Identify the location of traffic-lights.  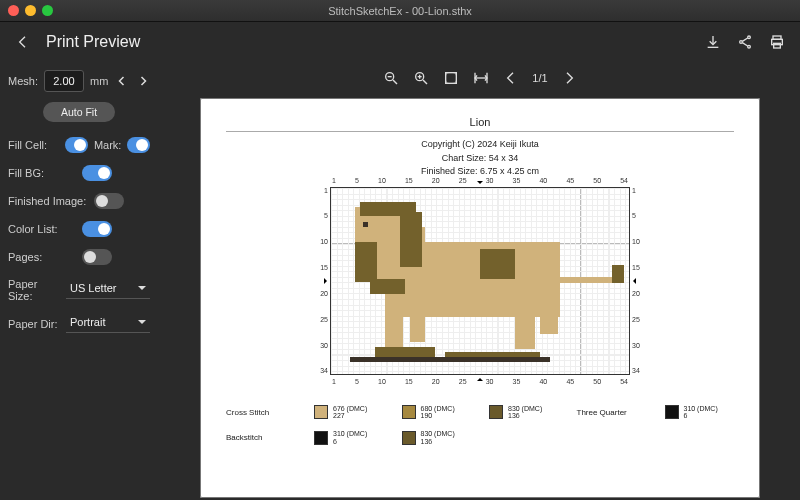
(30, 10).